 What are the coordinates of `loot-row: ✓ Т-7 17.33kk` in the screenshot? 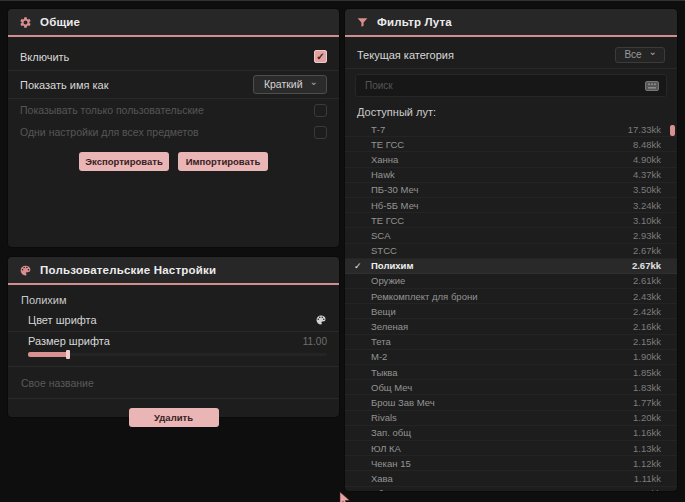 It's located at (511, 130).